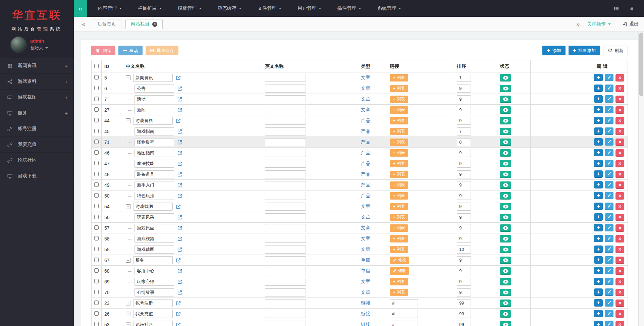  Describe the element at coordinates (641, 179) in the screenshot. I see `vertical-scrollbar` at that location.